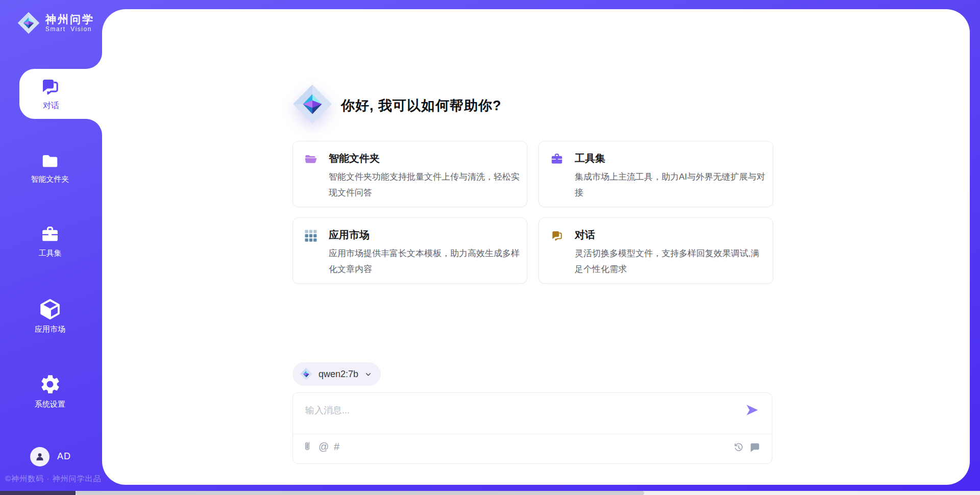 Image resolution: width=980 pixels, height=495 pixels. I want to click on card-description: 应用市场提供丰富长文本模板，助力高效生成多样化文章内容, so click(425, 261).